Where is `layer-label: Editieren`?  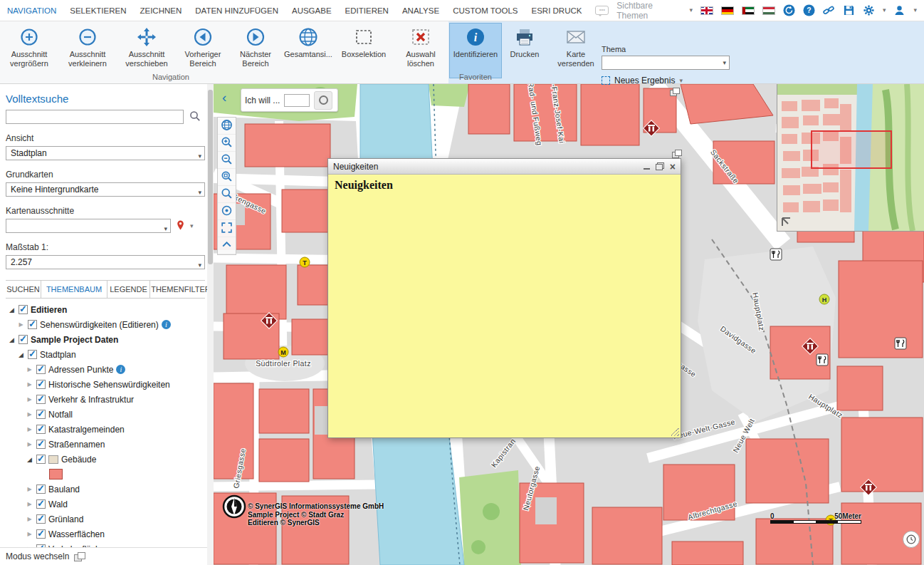
layer-label: Editieren is located at coordinates (48, 310).